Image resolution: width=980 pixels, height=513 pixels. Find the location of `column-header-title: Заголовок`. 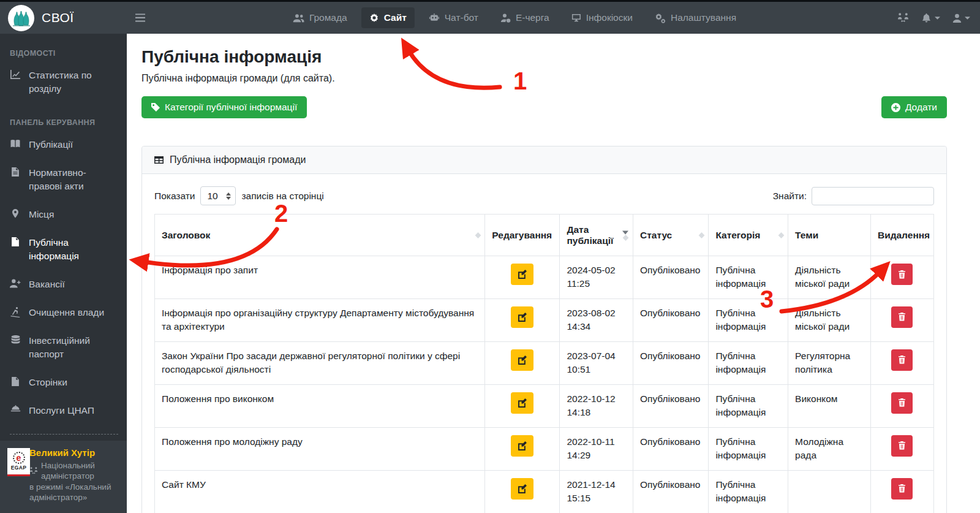

column-header-title: Заголовок is located at coordinates (320, 235).